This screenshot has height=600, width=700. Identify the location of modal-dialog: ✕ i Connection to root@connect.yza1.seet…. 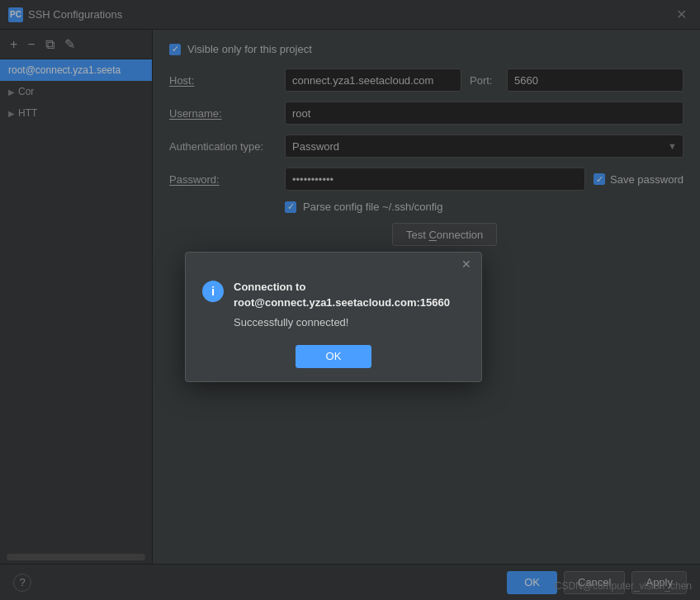
(333, 317).